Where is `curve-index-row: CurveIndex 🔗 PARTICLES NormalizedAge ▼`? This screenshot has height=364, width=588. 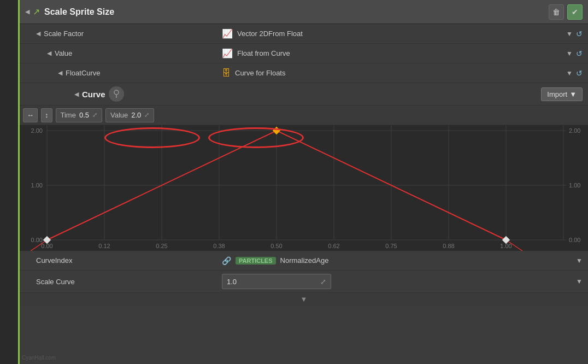 curve-index-row: CurveIndex 🔗 PARTICLES NormalizedAge ▼ is located at coordinates (304, 261).